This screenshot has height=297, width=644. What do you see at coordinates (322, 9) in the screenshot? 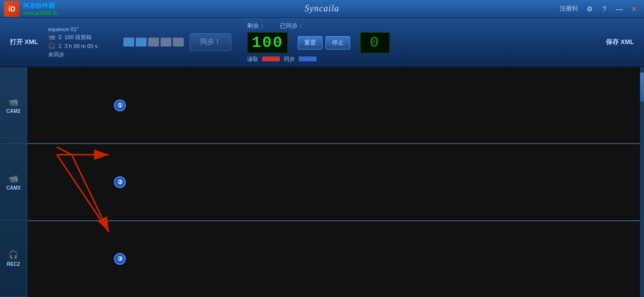
I see `app-title: Syncaila` at bounding box center [322, 9].